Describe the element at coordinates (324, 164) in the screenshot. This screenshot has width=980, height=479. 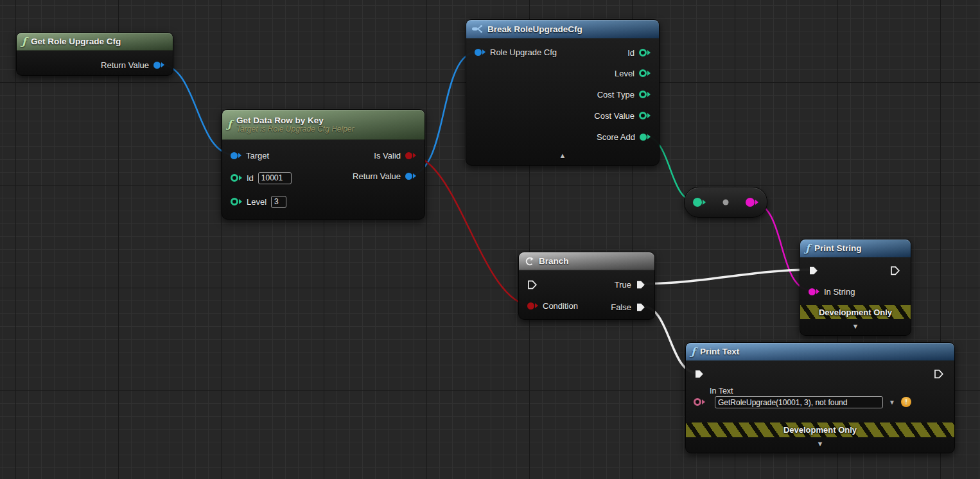
I see `node-get-data-row-by-key: ƒ Get Data Row by Key Target is Role Upg…` at that location.